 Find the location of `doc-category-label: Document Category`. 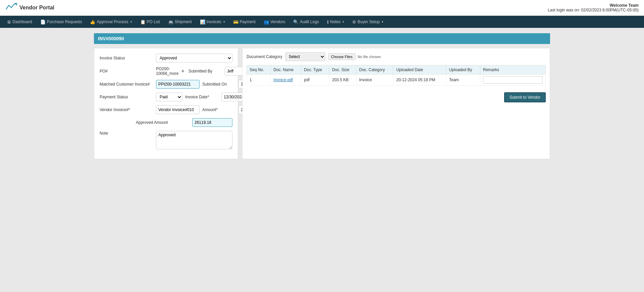

doc-category-label: Document Category is located at coordinates (264, 57).